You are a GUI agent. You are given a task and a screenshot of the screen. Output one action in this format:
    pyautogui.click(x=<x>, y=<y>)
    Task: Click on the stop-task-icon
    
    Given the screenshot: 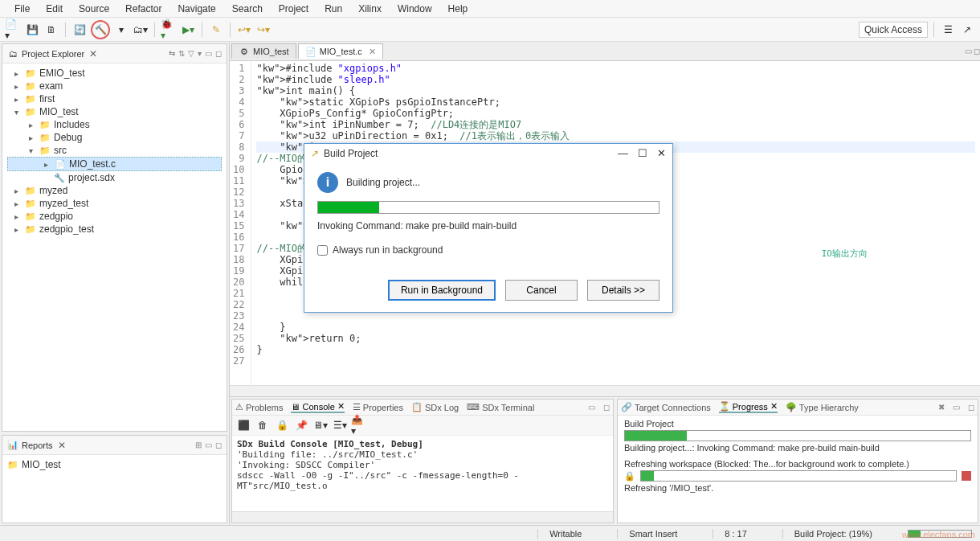 What is the action you would take?
    pyautogui.click(x=966, y=476)
    